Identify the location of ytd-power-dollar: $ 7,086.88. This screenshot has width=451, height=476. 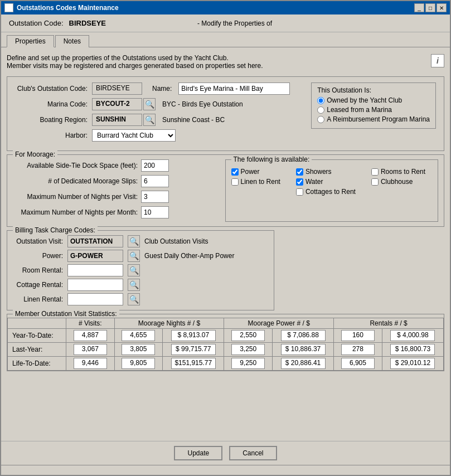
(303, 336).